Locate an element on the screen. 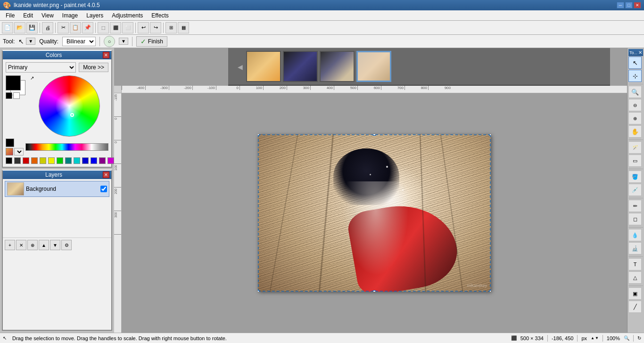 This screenshot has height=343, width=644. color-bar is located at coordinates (67, 147).